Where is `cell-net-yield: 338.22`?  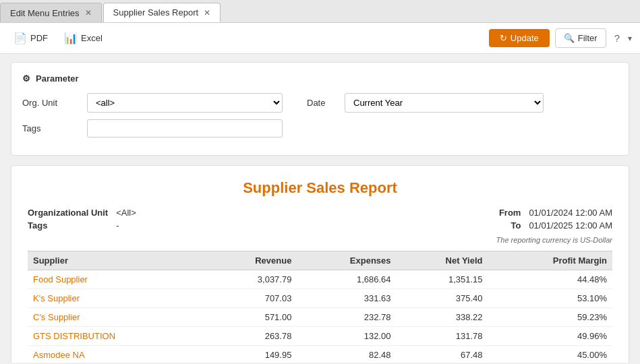
cell-net-yield: 338.22 is located at coordinates (442, 317).